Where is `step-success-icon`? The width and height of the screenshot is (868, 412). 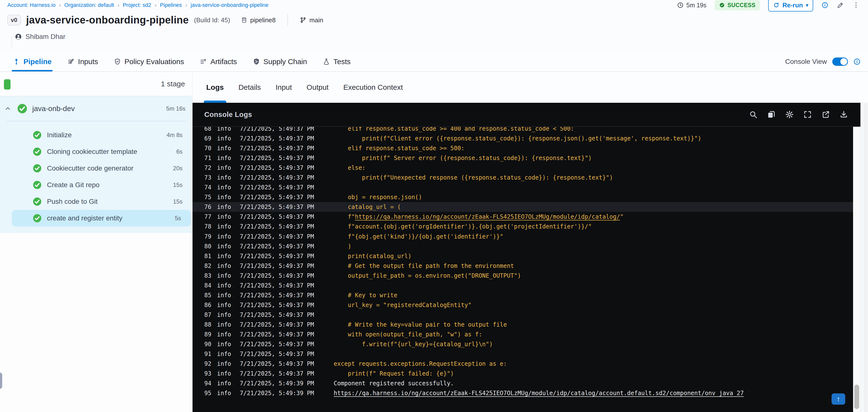 step-success-icon is located at coordinates (37, 201).